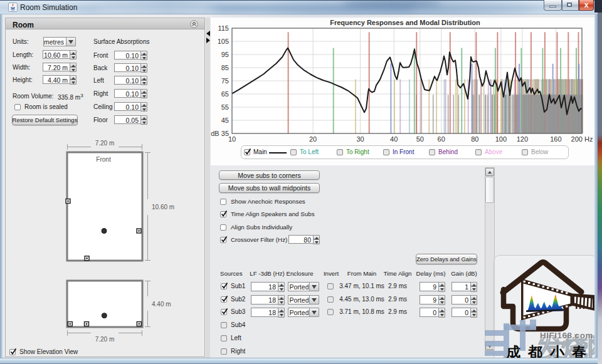  I want to click on svg-text: 4.40 m, so click(162, 304).